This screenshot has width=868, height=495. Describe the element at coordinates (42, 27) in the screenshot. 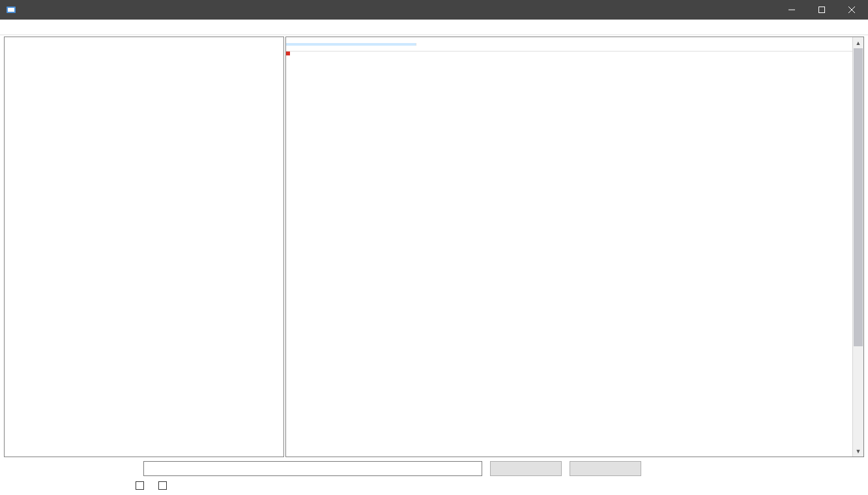

I see `menu-help` at that location.